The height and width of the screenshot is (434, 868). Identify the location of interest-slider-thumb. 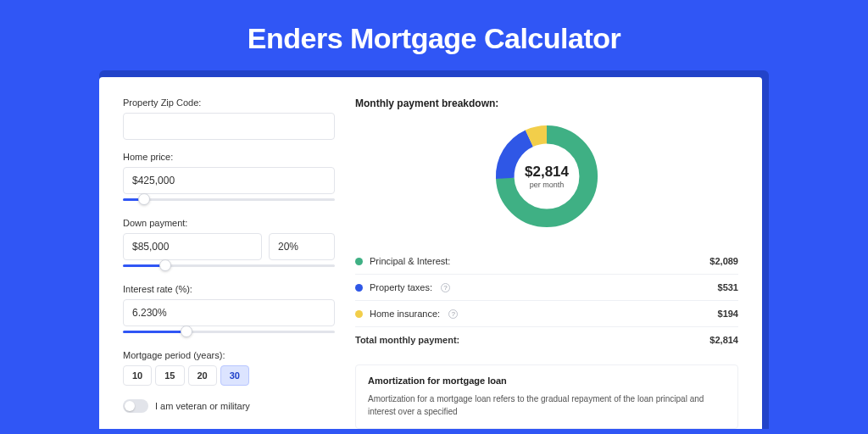
(186, 331).